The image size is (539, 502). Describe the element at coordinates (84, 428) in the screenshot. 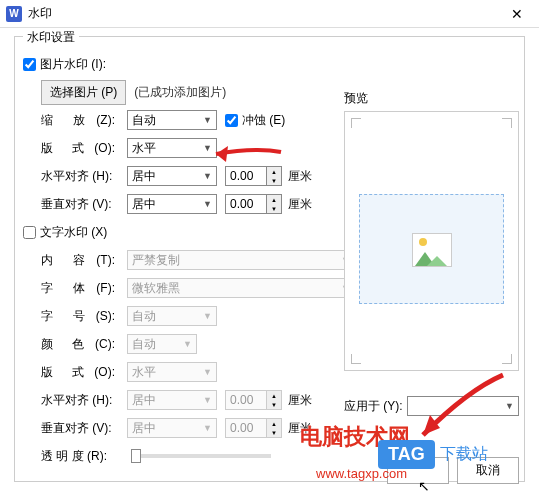

I see `text-valign-label: 垂直对齐 (V):` at that location.